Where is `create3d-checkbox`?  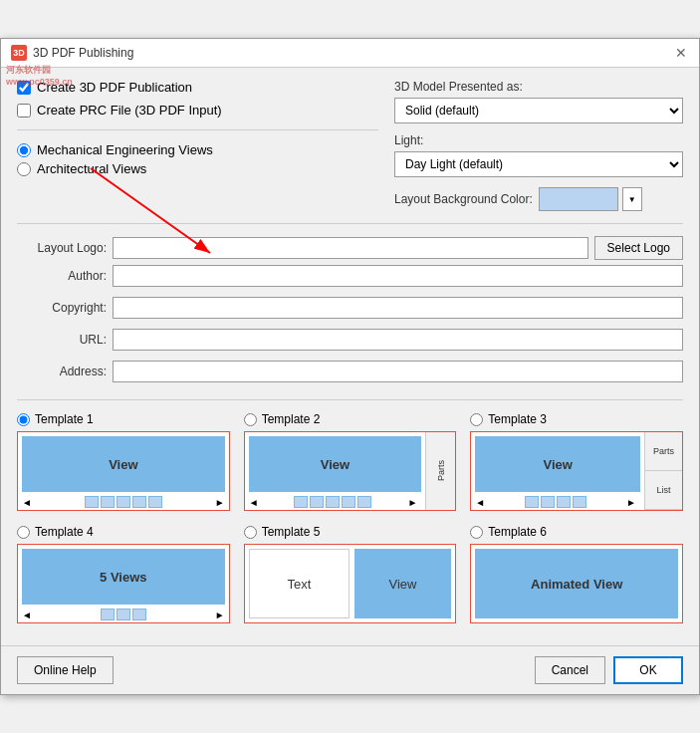
create3d-checkbox is located at coordinates (24, 88).